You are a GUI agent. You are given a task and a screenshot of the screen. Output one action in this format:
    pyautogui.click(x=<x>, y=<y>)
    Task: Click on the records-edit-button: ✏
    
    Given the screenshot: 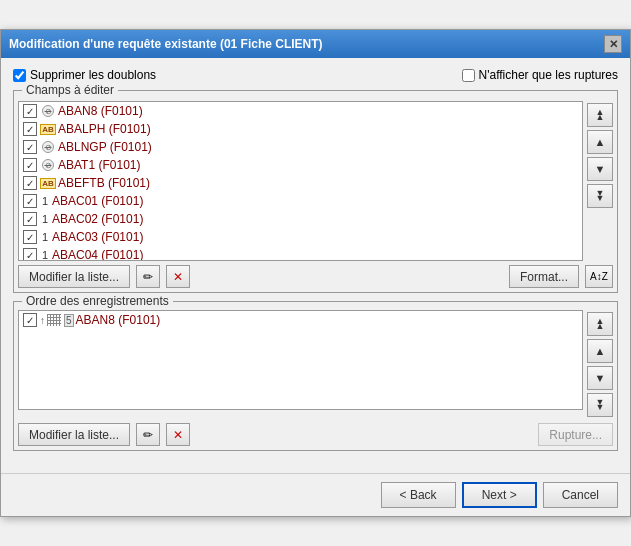 What is the action you would take?
    pyautogui.click(x=148, y=434)
    